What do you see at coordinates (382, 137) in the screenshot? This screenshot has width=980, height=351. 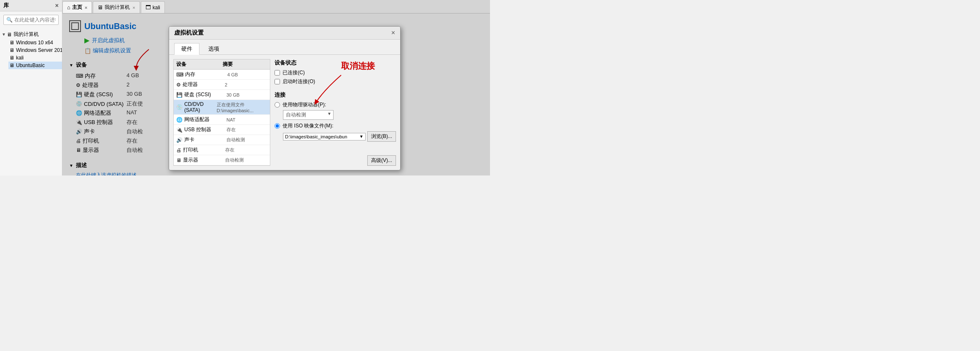 I see `browse-button: 浏览(B)...` at bounding box center [382, 137].